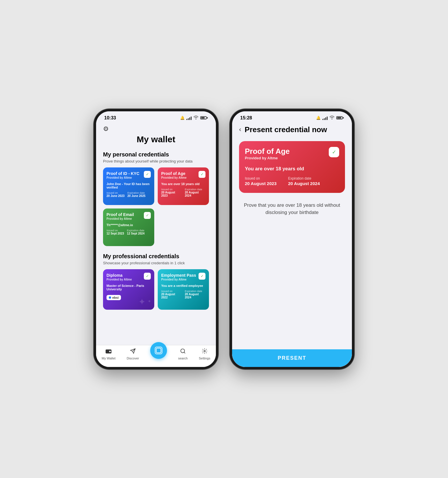 This screenshot has height=478, width=448. Describe the element at coordinates (189, 118) in the screenshot. I see `signal-icon` at that location.